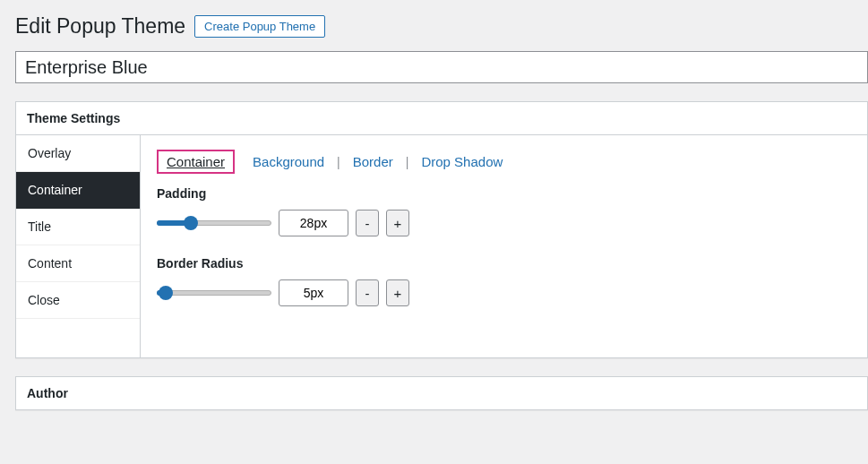 The width and height of the screenshot is (868, 464). What do you see at coordinates (214, 293) in the screenshot?
I see `border-radius-slider` at bounding box center [214, 293].